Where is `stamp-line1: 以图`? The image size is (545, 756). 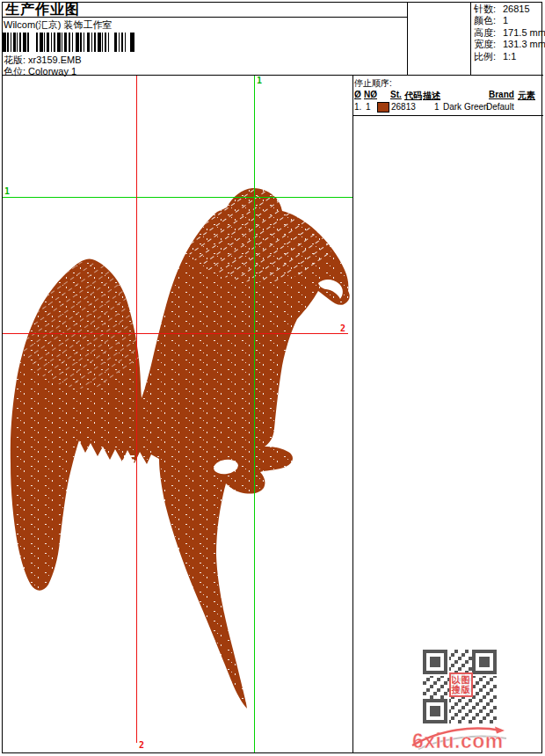
stamp-line1: 以图 is located at coordinates (461, 680).